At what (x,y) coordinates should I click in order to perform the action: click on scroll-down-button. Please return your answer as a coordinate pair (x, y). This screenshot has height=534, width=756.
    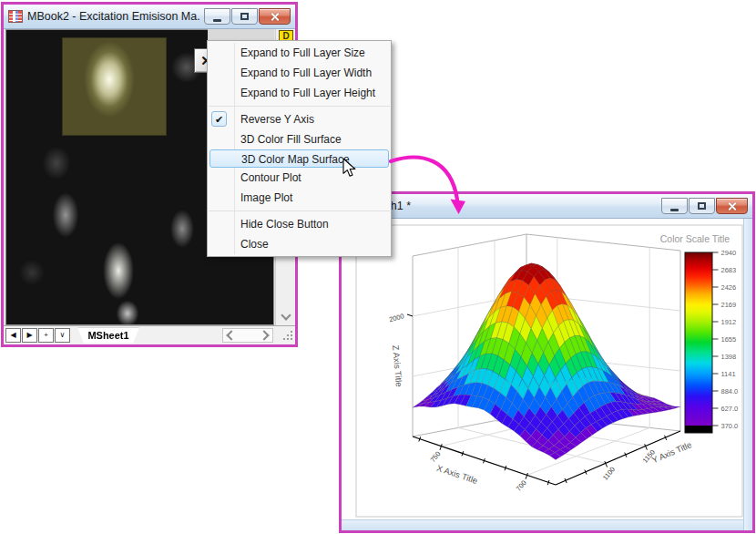
    Looking at the image, I should click on (286, 316).